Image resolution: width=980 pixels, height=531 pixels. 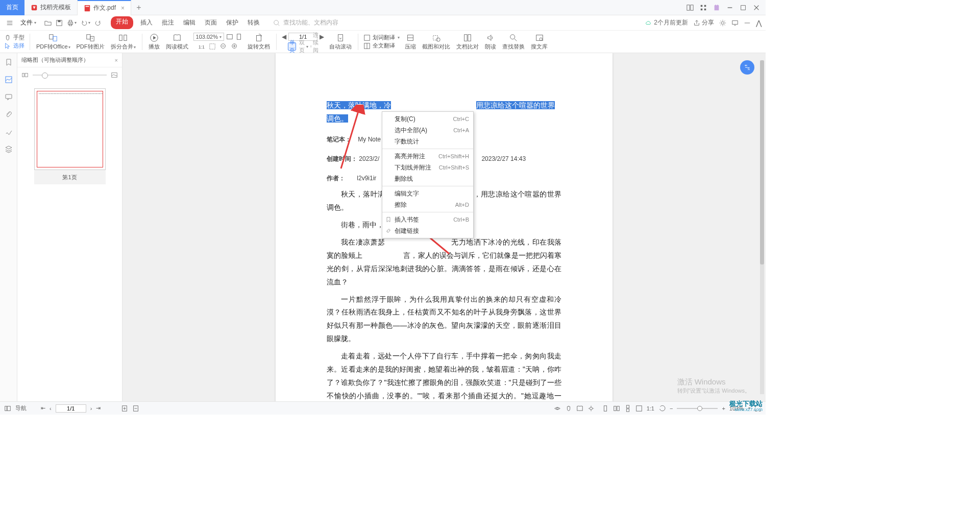 What do you see at coordinates (14, 46) in the screenshot?
I see `select-tool: 选择` at bounding box center [14, 46].